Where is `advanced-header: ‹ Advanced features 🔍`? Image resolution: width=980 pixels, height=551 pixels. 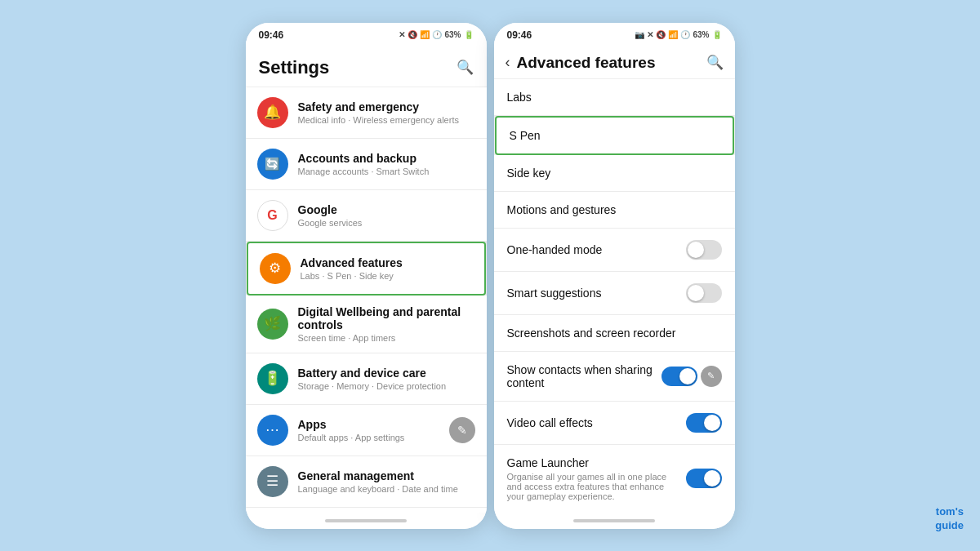 advanced-header: ‹ Advanced features 🔍 is located at coordinates (614, 62).